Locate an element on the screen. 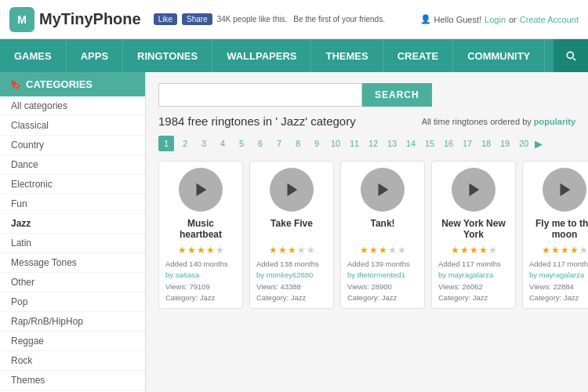 The image size is (588, 392). card-category: Category: Jazz is located at coordinates (383, 298).